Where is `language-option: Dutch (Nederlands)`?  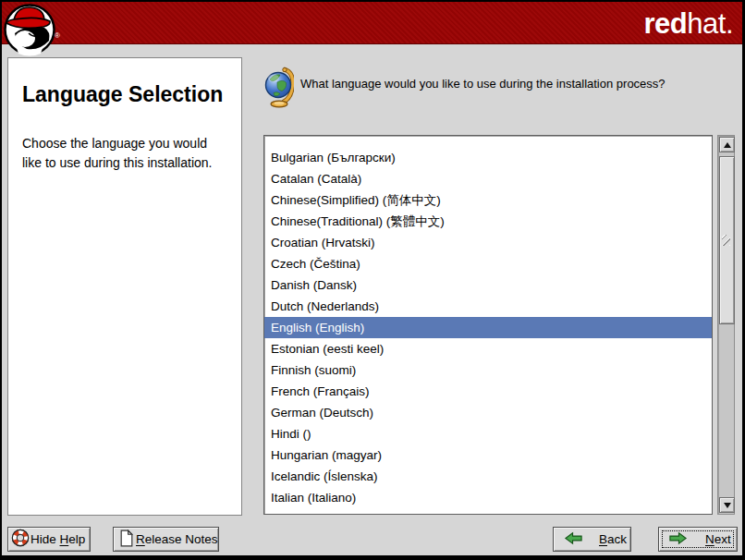
language-option: Dutch (Nederlands) is located at coordinates (488, 307).